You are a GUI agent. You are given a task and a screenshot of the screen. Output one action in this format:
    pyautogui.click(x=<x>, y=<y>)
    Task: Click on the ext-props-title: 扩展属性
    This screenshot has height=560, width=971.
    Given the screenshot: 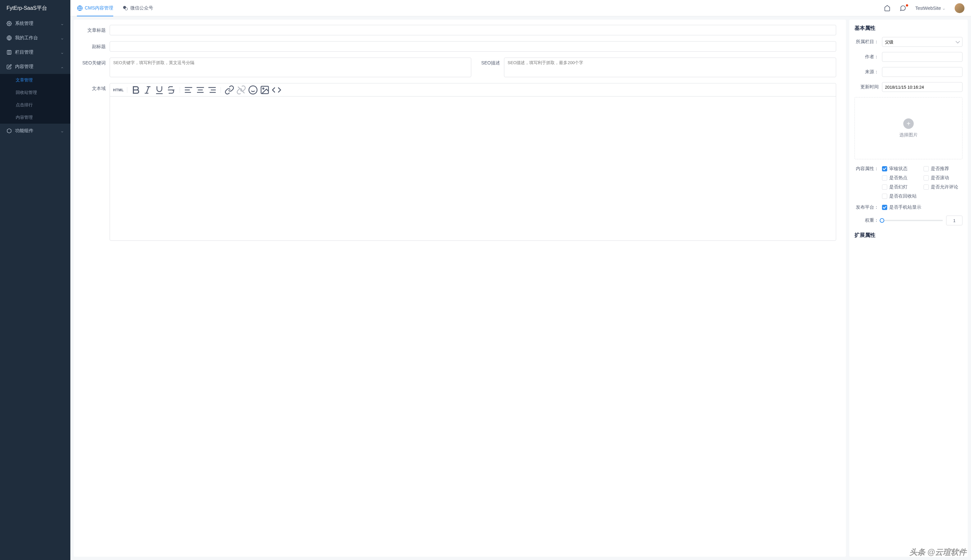 What is the action you would take?
    pyautogui.click(x=909, y=235)
    